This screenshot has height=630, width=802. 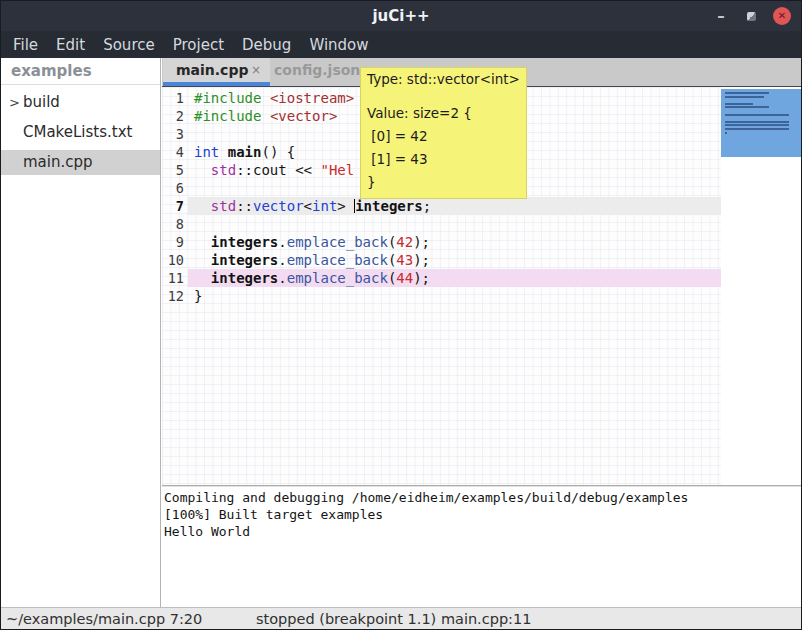 I want to click on restore-button, so click(x=751, y=16).